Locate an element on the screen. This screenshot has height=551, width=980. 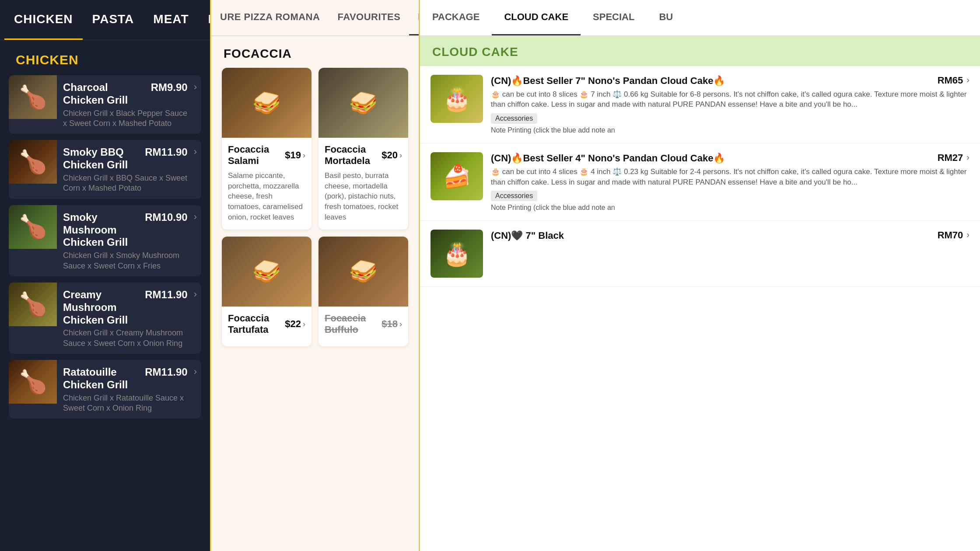
bbq-chicken-arrow: › is located at coordinates (198, 149).